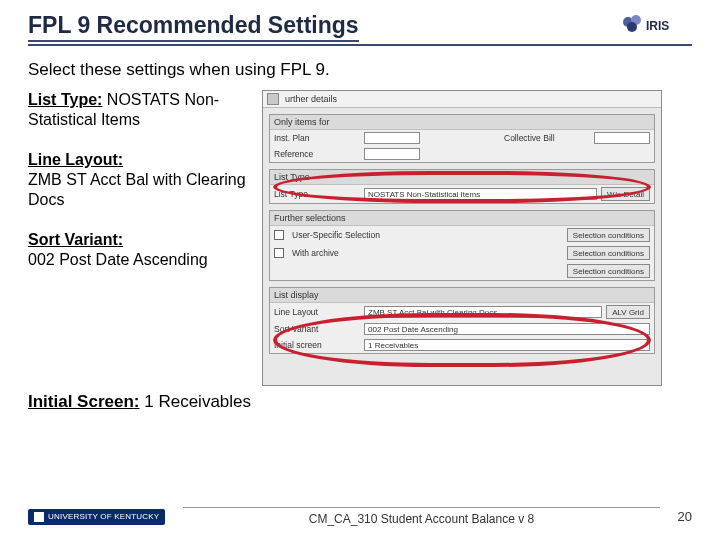 The width and height of the screenshot is (720, 540). Describe the element at coordinates (628, 312) in the screenshot. I see `ss-button-alv-grid: ALV Grid` at that location.